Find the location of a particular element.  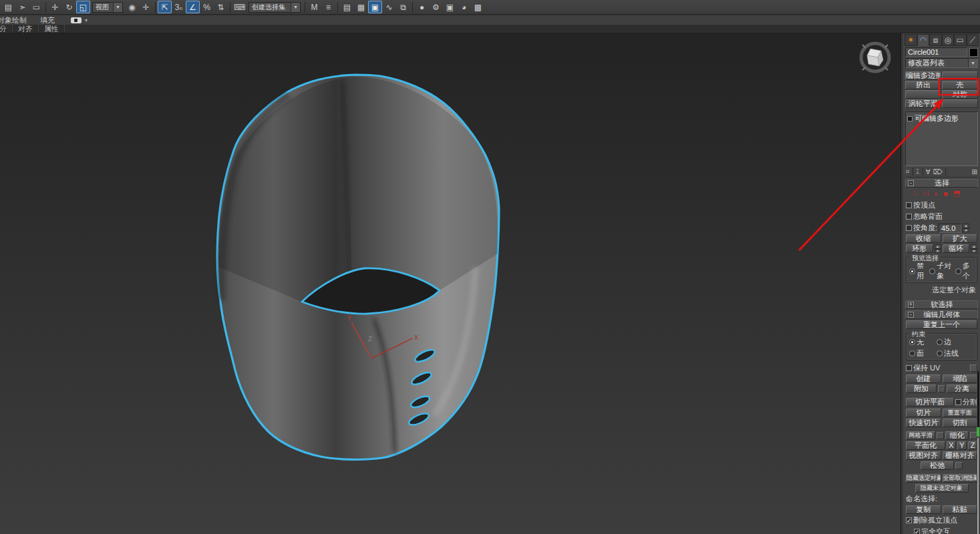

reset-plane-button: 重置平面 is located at coordinates (961, 413).